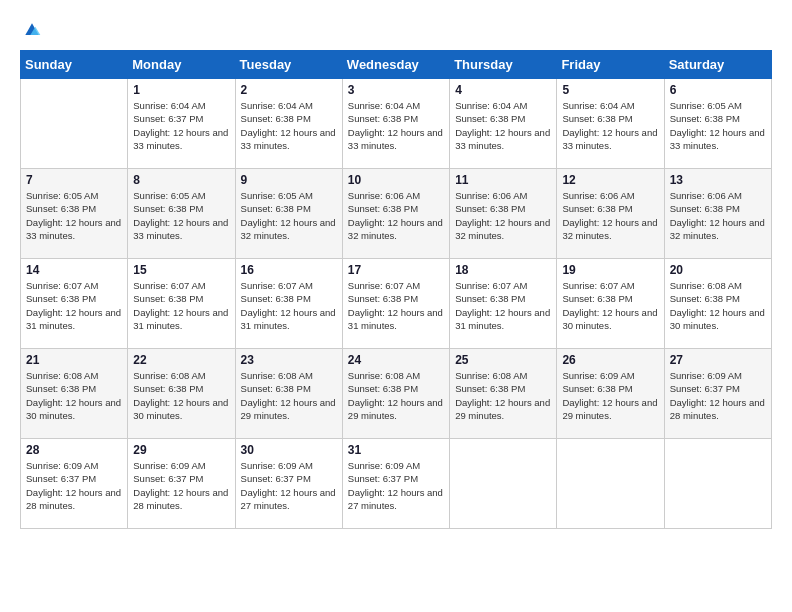  What do you see at coordinates (396, 484) in the screenshot?
I see `day-cell: 31Sunrise: 6:09 AMSunset: 6:37 PMDayligh…` at bounding box center [396, 484].